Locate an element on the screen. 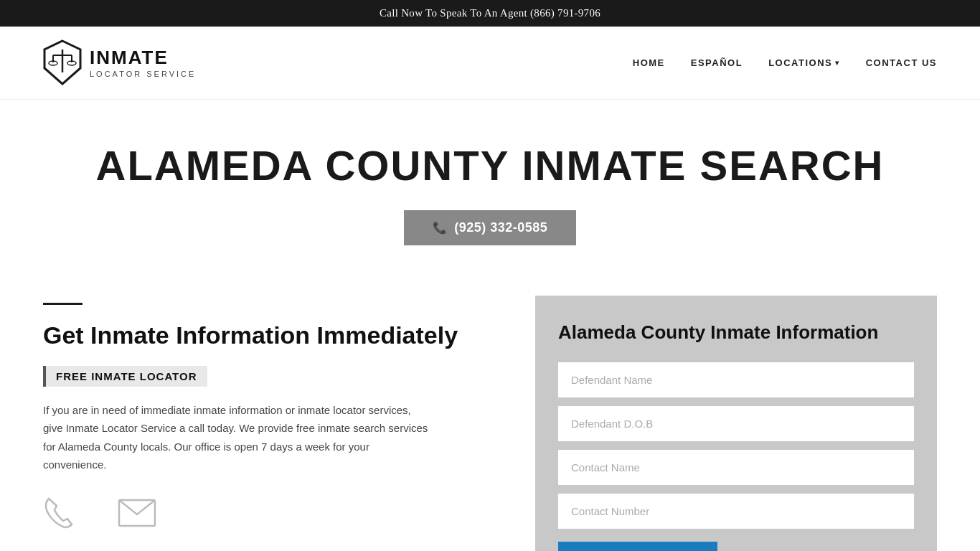 The width and height of the screenshot is (980, 551). defendant-name-input is located at coordinates (736, 380).